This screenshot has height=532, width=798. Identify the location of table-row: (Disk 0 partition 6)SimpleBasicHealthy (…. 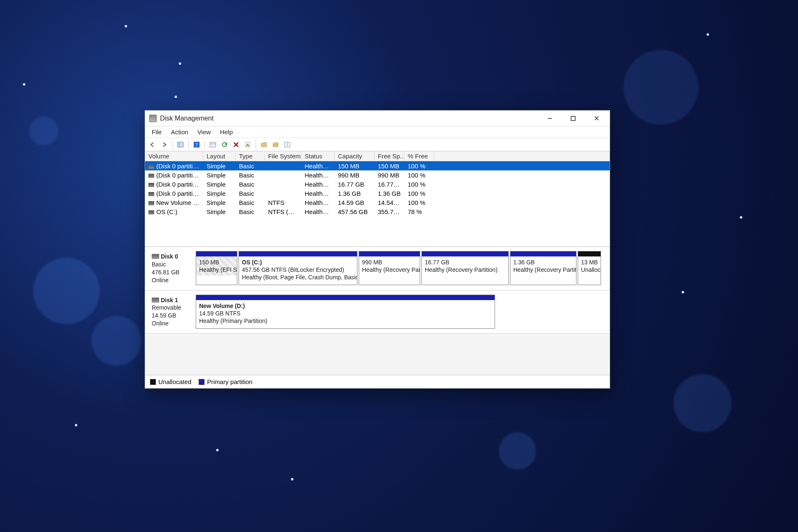
(377, 193).